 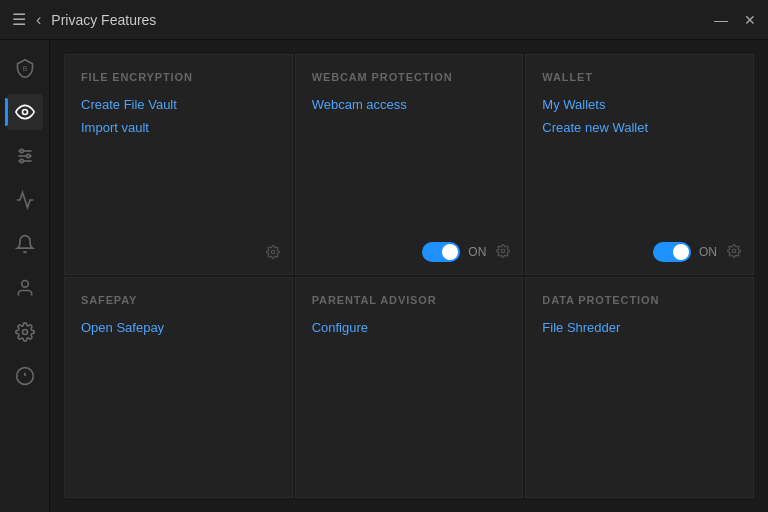 What do you see at coordinates (640, 164) in the screenshot?
I see `card-wallet: WALLET My Wallets Create new Wallet ON` at bounding box center [640, 164].